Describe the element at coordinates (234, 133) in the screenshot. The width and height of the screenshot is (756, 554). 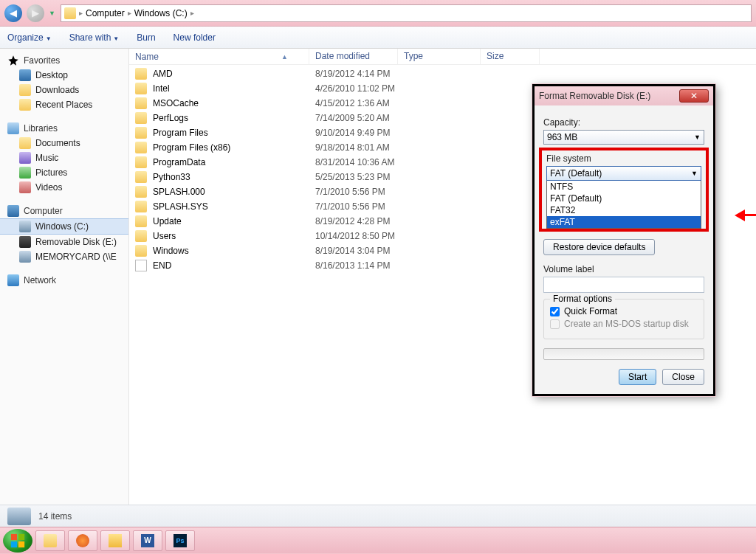
I see `file-name: Program Files` at that location.